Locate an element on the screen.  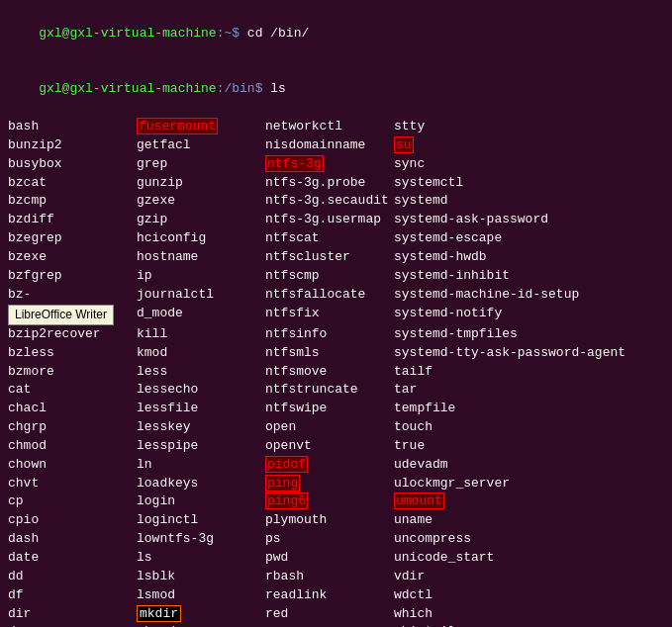
cell-ntfstruncate: ntfstruncate is located at coordinates (330, 390).